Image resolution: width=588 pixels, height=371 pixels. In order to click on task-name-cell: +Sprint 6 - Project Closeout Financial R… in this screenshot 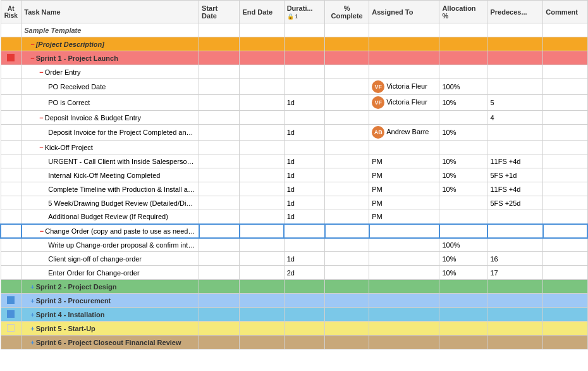, I will do `click(110, 343)`.